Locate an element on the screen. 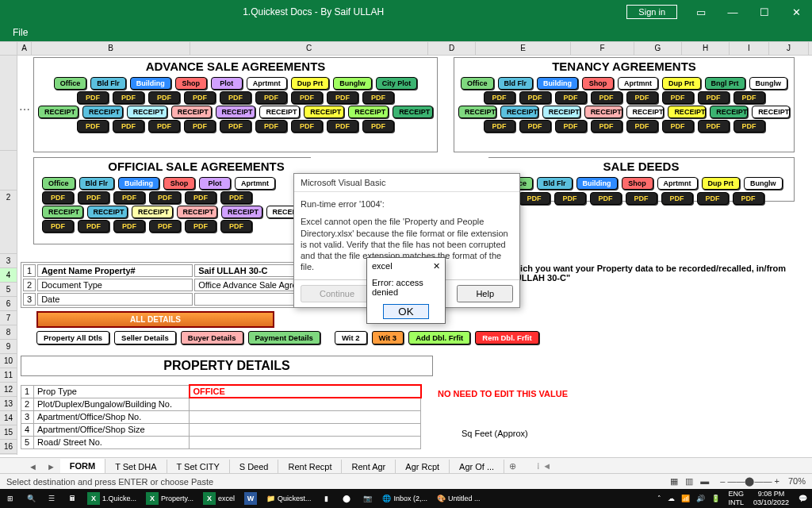 The image size is (812, 508). tenancy-receipt-1: RECEIPT is located at coordinates (519, 112).